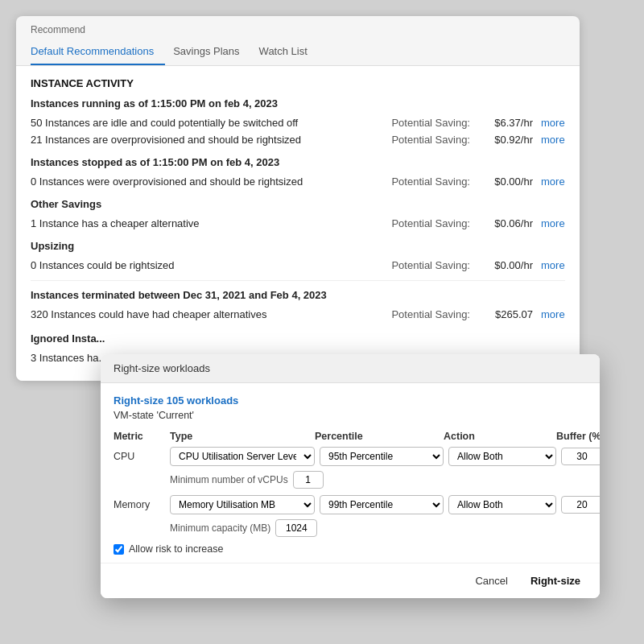 Image resolution: width=644 pixels, height=644 pixels. I want to click on cancel-button: Cancel, so click(491, 581).